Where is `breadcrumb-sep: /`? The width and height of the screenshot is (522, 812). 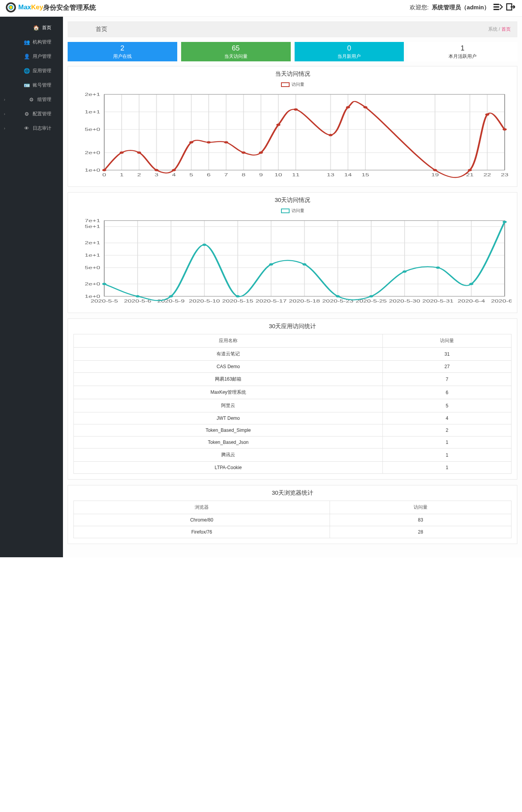
breadcrumb-sep: / is located at coordinates (499, 29).